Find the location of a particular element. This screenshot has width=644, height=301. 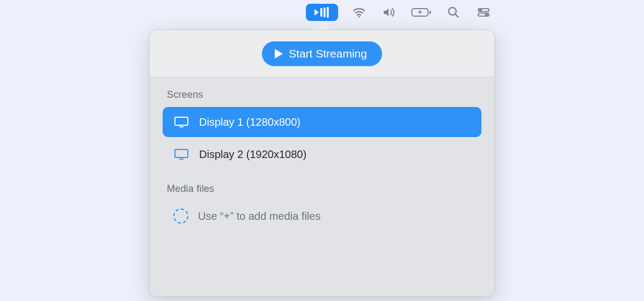

start-streaming-button: Start Streaming is located at coordinates (322, 54).